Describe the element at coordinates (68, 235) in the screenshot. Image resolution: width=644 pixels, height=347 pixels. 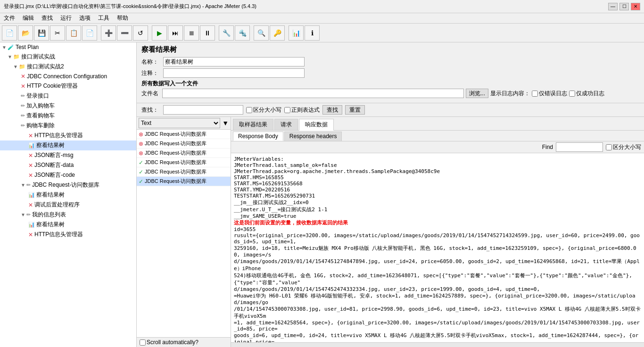
I see `tree-item-http-header2: ✕ HTTP信息头管理器` at that location.